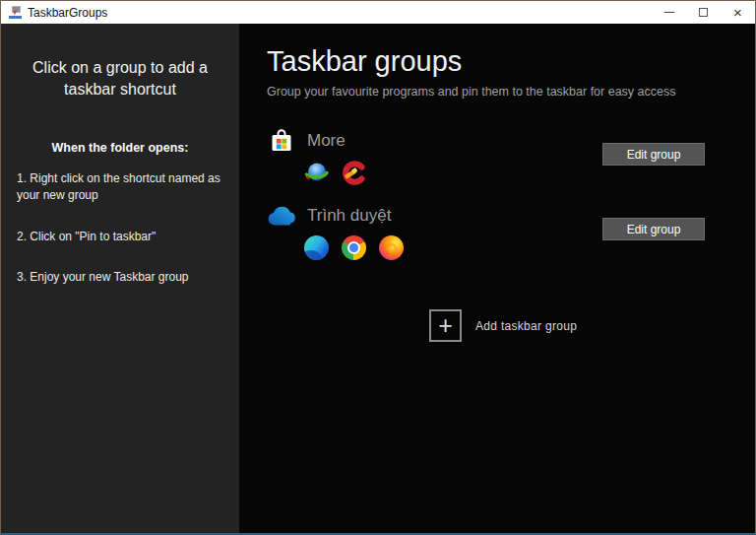 The width and height of the screenshot is (756, 535). What do you see at coordinates (392, 248) in the screenshot?
I see `firefox-icon` at bounding box center [392, 248].